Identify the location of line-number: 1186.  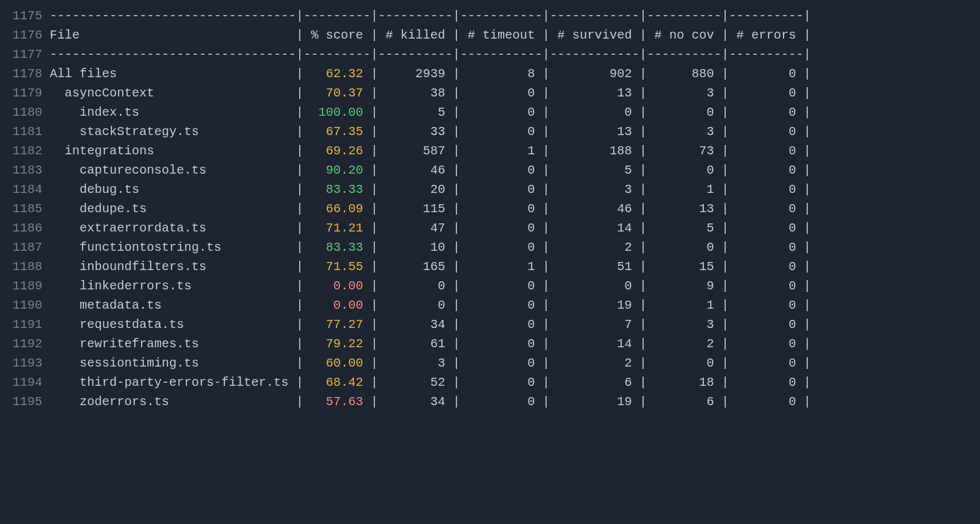
(23, 228).